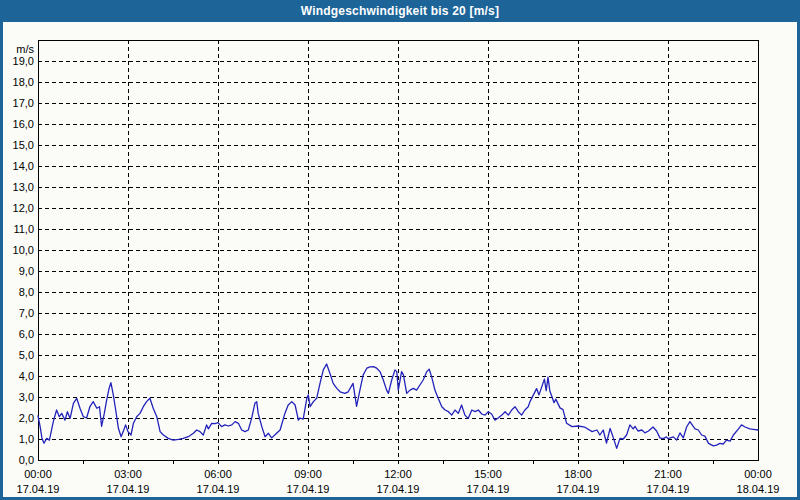 This screenshot has width=800, height=500. Describe the element at coordinates (24, 166) in the screenshot. I see `y-tick-label: 14,0` at that location.